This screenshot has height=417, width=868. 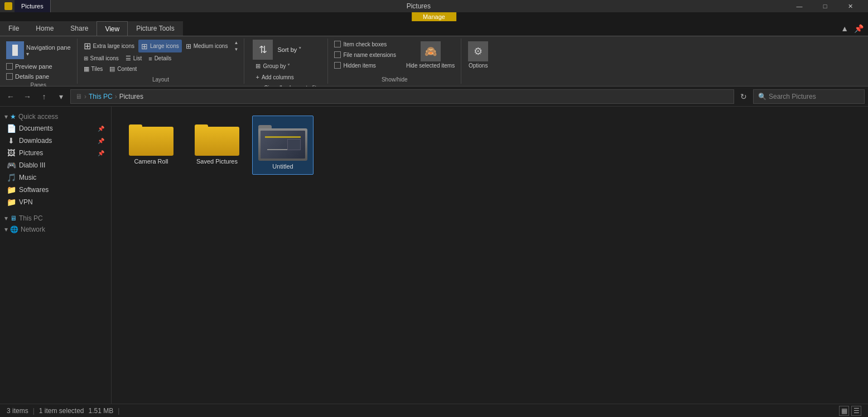 I want to click on details-pane-button: Details pane, so click(x=38, y=76).